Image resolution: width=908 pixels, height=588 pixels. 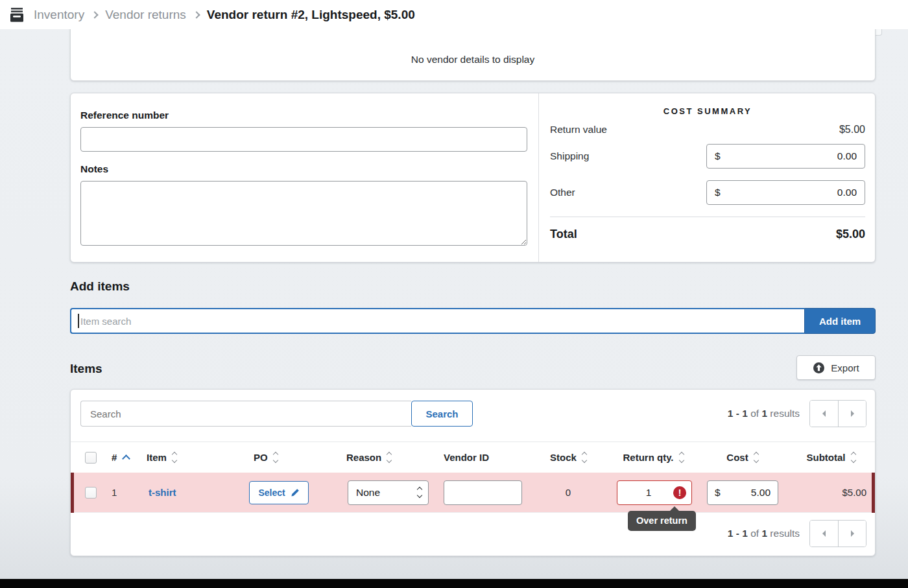 What do you see at coordinates (746, 493) in the screenshot?
I see `cost-value: 5.00` at bounding box center [746, 493].